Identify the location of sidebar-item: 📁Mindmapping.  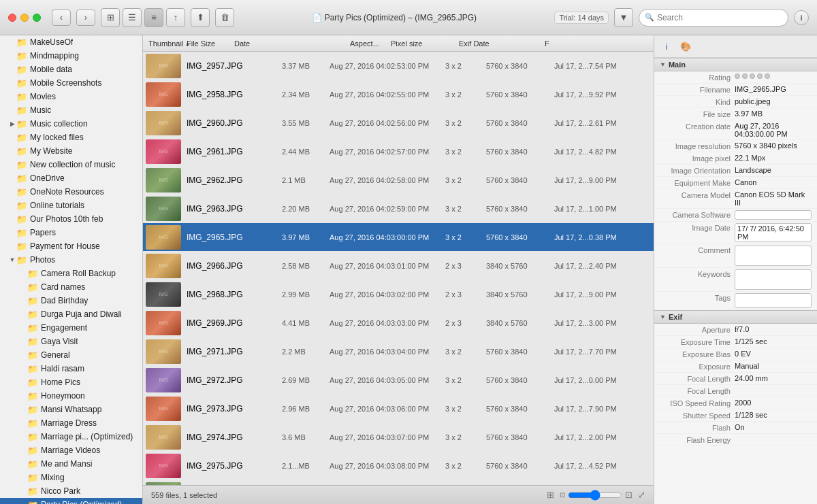
(71, 56).